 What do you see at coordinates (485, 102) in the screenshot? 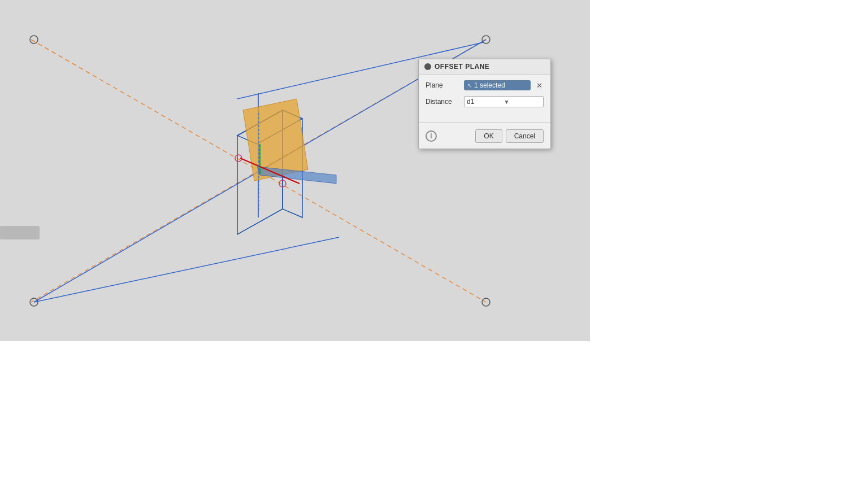
I see `distance-value: d1` at bounding box center [485, 102].